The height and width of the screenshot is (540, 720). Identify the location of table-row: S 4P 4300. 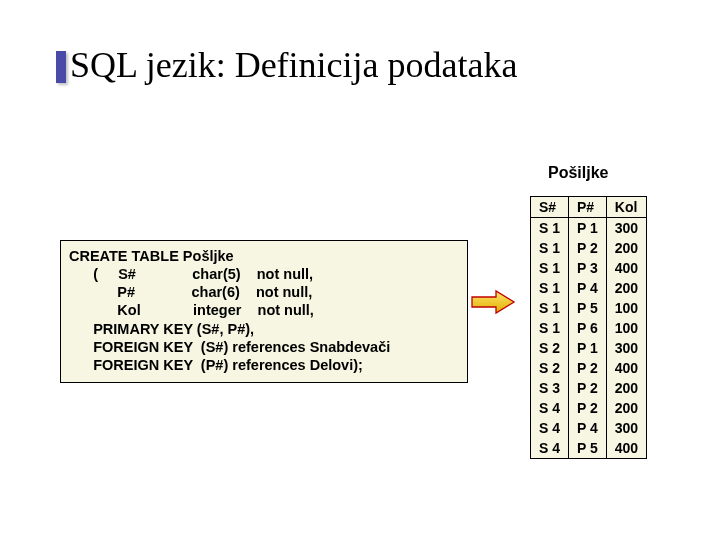
(589, 428).